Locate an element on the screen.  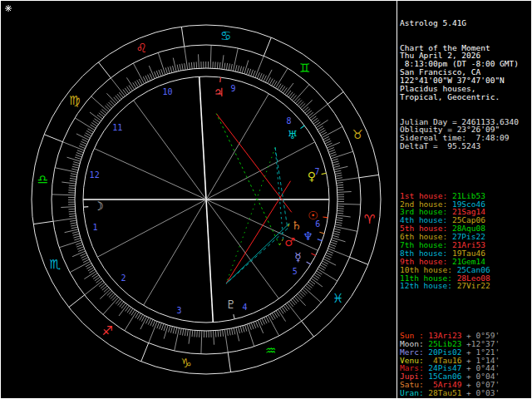
aspect-line-saturn-pluto is located at coordinates (258, 254).